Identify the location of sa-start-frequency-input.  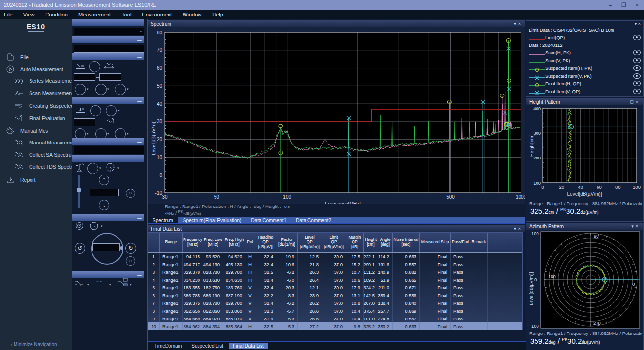
(84, 77).